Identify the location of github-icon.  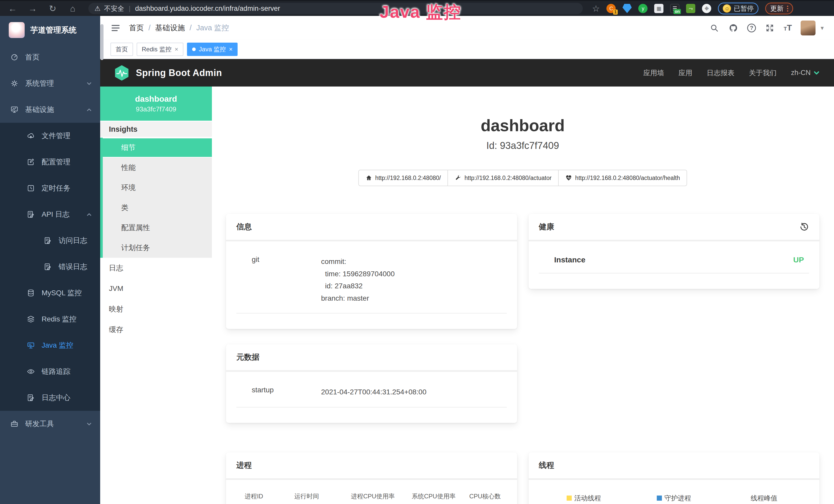
(733, 28).